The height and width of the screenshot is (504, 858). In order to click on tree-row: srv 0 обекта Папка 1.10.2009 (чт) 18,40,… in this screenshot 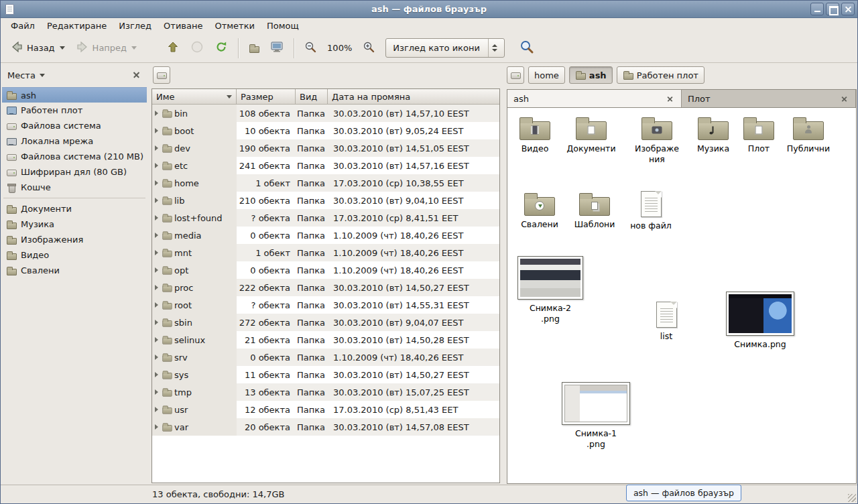, I will do `click(326, 357)`.